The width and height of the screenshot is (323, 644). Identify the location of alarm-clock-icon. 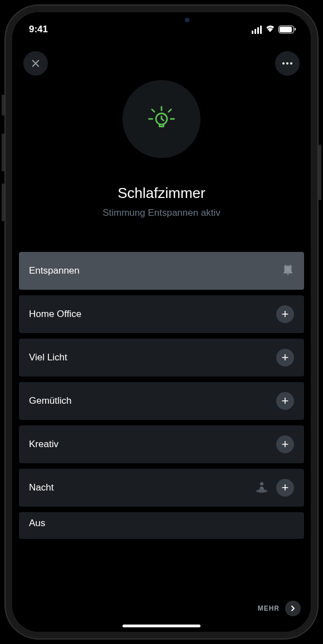
(288, 271).